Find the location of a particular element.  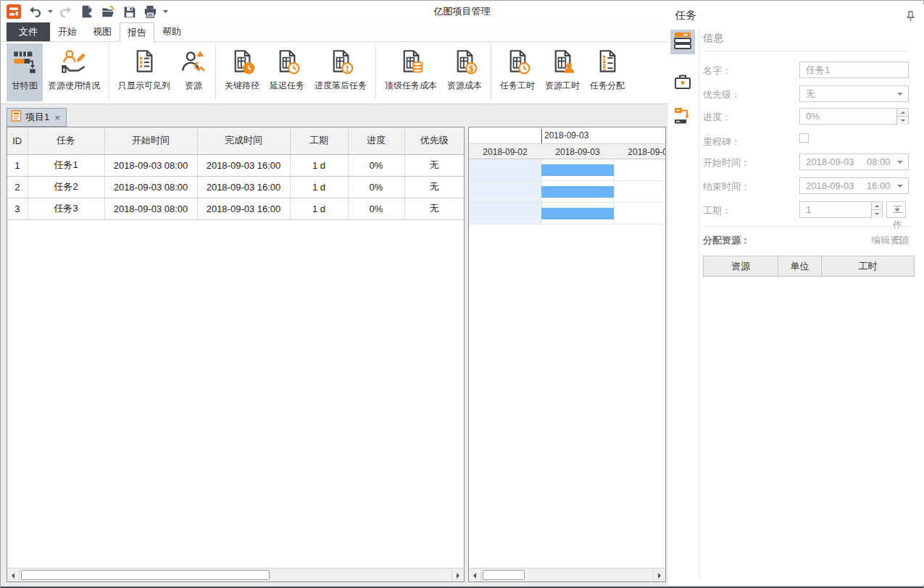

doc-coins-icon is located at coordinates (411, 62).